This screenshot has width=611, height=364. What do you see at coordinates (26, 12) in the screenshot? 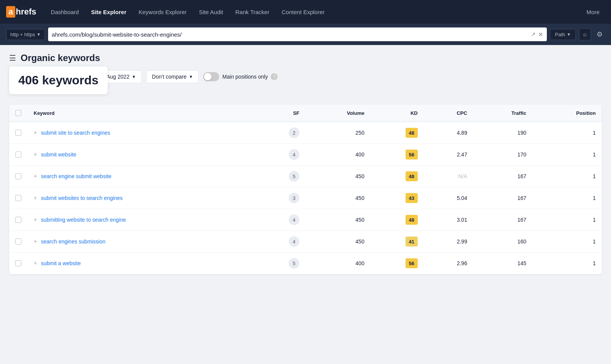
I see `logo-hrefs: hrefs` at bounding box center [26, 12].